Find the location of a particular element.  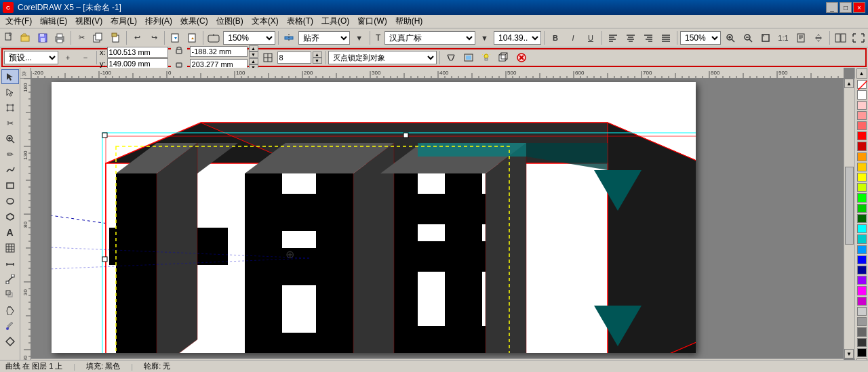

color-very-dark-gray is located at coordinates (862, 343).